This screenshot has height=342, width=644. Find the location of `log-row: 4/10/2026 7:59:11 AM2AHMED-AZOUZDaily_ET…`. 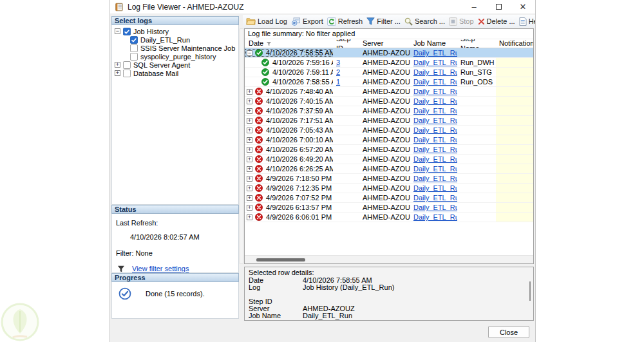

log-row: 4/10/2026 7:59:11 AM2AHMED-AZOUZDaily_ET… is located at coordinates (389, 72).